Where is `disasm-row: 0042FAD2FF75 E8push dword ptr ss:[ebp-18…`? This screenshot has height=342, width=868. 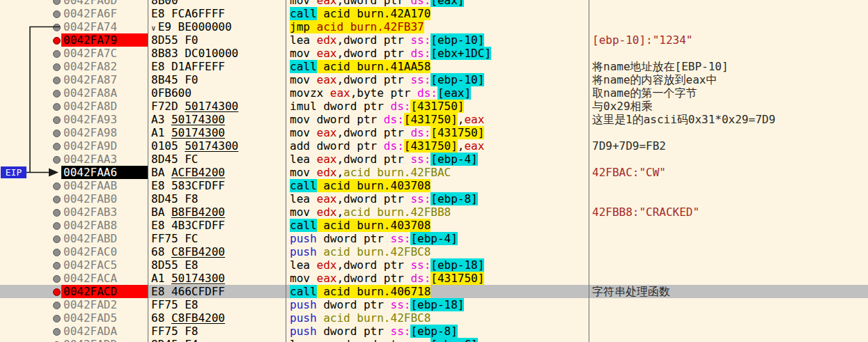 disasm-row: 0042FAD2FF75 E8push dword ptr ss:[ebp-18… is located at coordinates (434, 305).